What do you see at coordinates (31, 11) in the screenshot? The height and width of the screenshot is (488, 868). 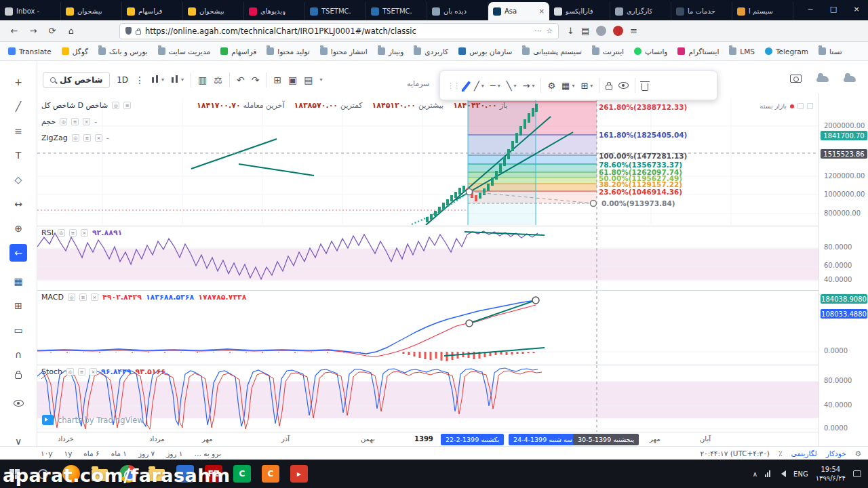 I see `browser-tab: Inbox -` at bounding box center [31, 11].